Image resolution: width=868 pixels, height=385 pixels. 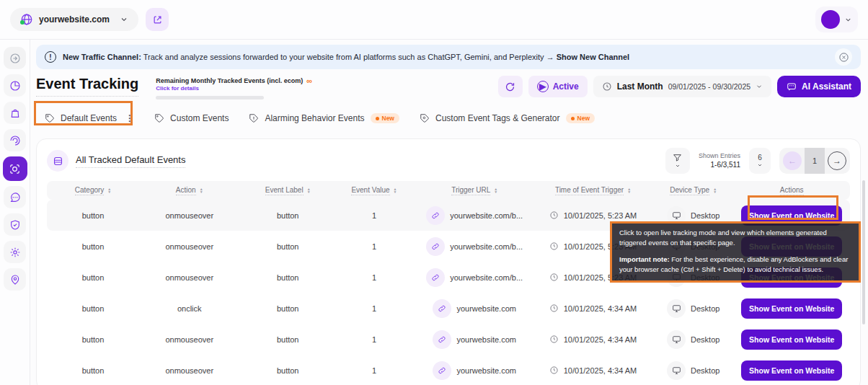 I want to click on clock-icon, so click(x=554, y=371).